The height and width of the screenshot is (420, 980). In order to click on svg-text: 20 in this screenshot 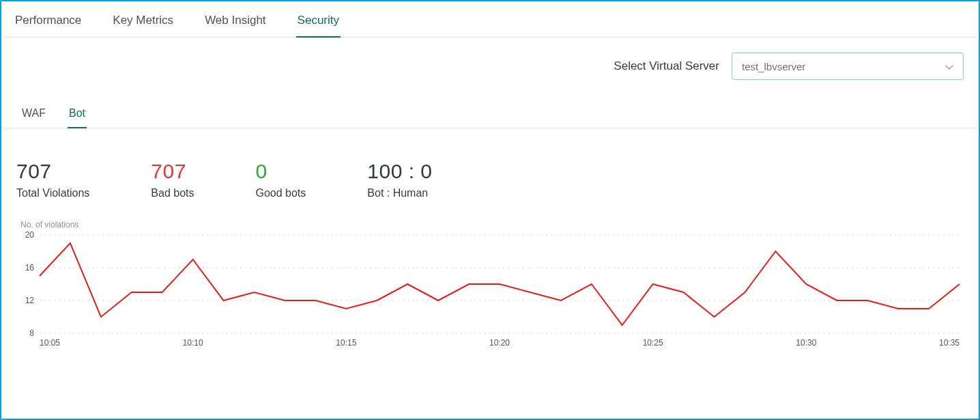, I will do `click(30, 235)`.